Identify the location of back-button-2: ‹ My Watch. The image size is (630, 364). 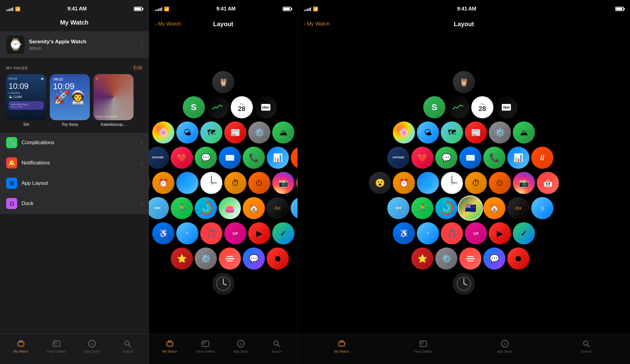
(168, 24).